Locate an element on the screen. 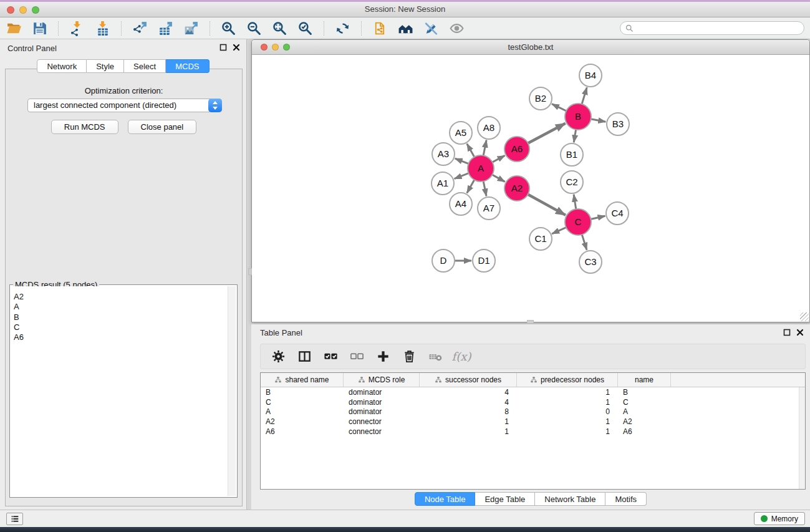  tab-network-table: Network Table is located at coordinates (570, 499).